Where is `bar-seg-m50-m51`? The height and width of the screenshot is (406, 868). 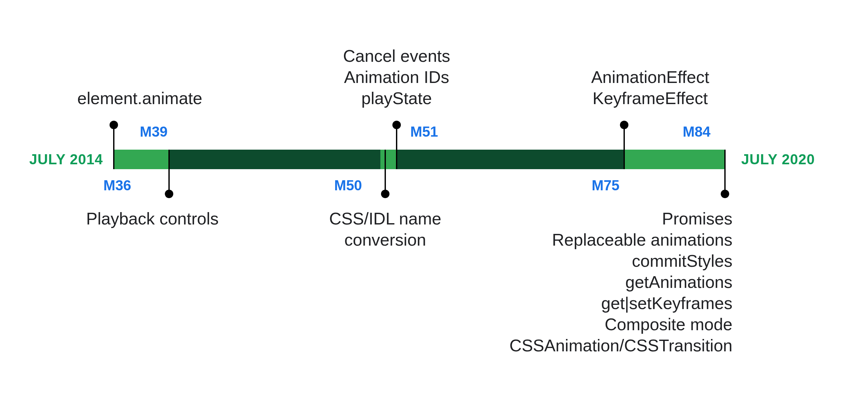 bar-seg-m50-m51 is located at coordinates (389, 160).